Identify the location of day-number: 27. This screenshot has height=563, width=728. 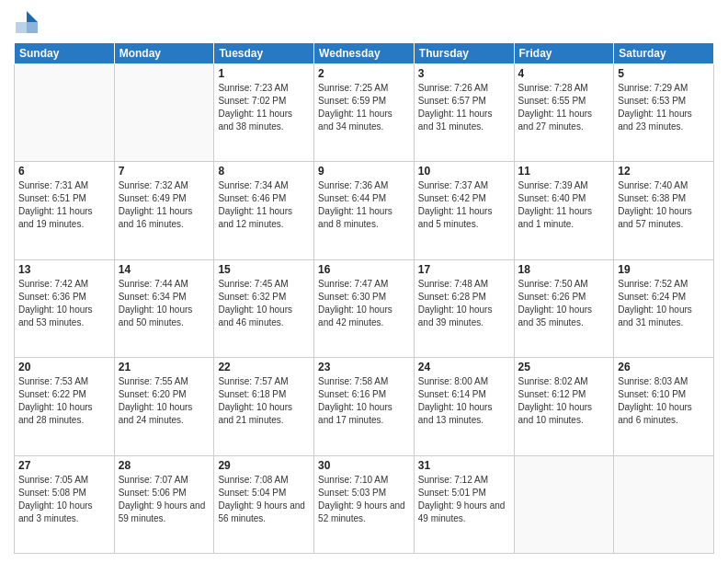
(64, 465).